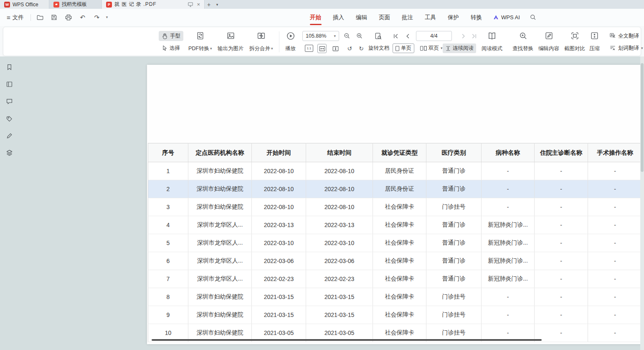 The height and width of the screenshot is (350, 644). What do you see at coordinates (384, 18) in the screenshot?
I see `tab-page: 页面` at bounding box center [384, 18].